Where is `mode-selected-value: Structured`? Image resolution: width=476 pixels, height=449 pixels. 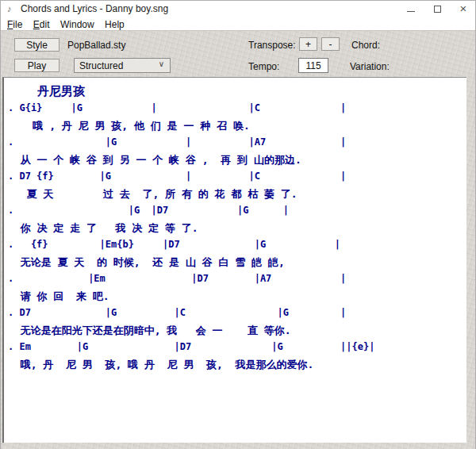 mode-selected-value: Structured is located at coordinates (102, 66).